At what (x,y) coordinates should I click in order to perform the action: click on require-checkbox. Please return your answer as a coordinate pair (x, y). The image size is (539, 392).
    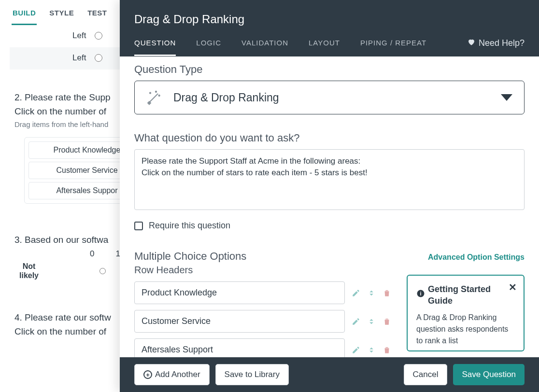
    Looking at the image, I should click on (139, 226).